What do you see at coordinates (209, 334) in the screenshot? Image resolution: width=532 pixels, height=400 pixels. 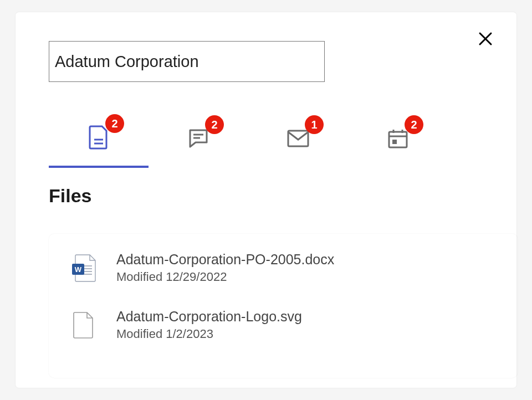 I see `file-meta: Modified 1/2/2023` at bounding box center [209, 334].